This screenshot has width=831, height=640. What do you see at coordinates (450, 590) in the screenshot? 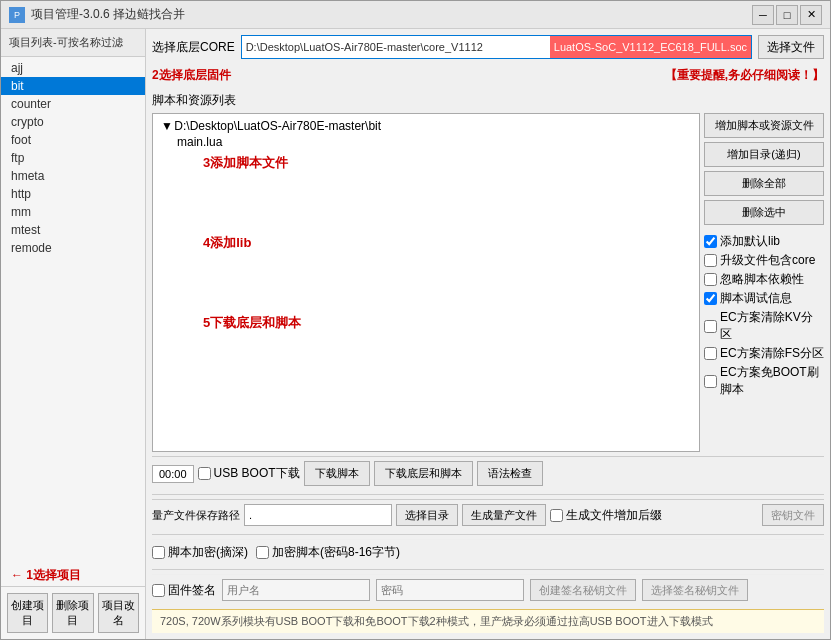
I see `password-input` at bounding box center [450, 590].